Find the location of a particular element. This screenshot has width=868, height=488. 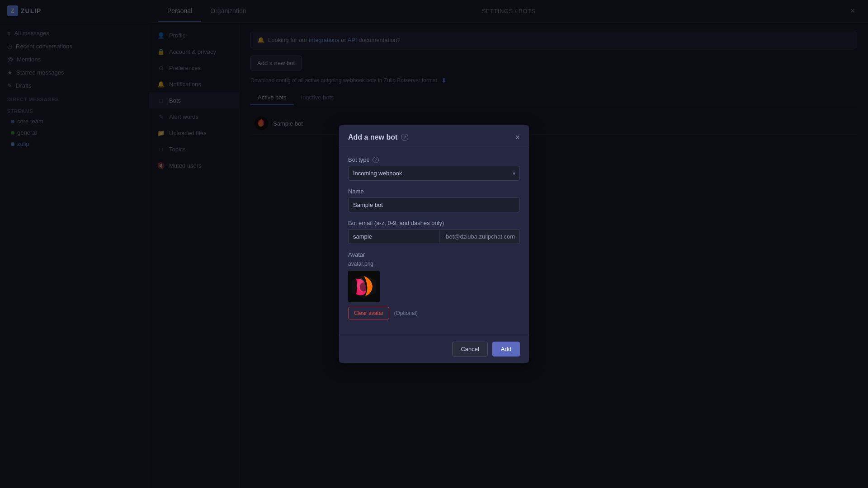

avatar-label: Avatar is located at coordinates (434, 255).